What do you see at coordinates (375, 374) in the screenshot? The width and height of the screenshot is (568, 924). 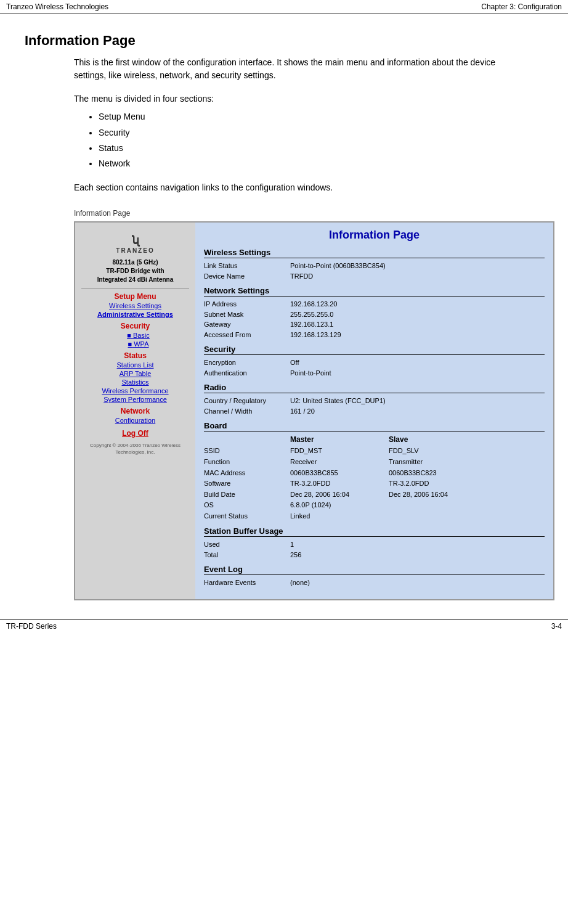 I see `info-row: Authentication Point-to-Point` at bounding box center [375, 374].